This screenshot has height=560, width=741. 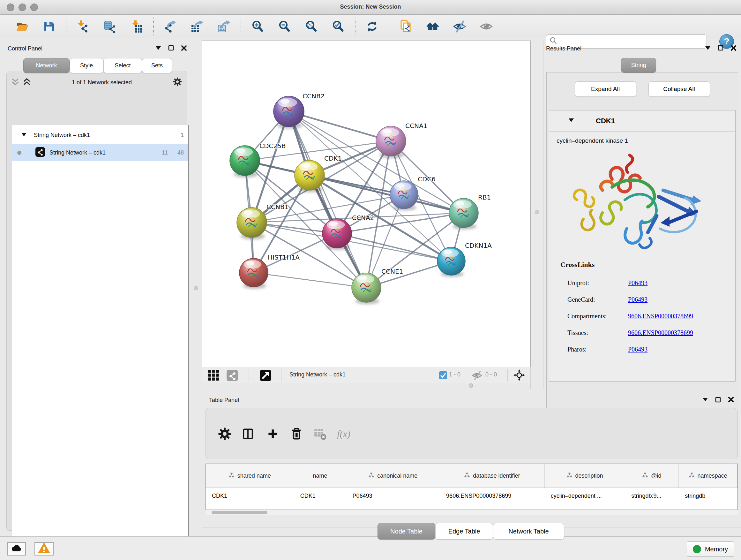 What do you see at coordinates (464, 531) in the screenshot?
I see `tab-edge-table: Edge Table` at bounding box center [464, 531].